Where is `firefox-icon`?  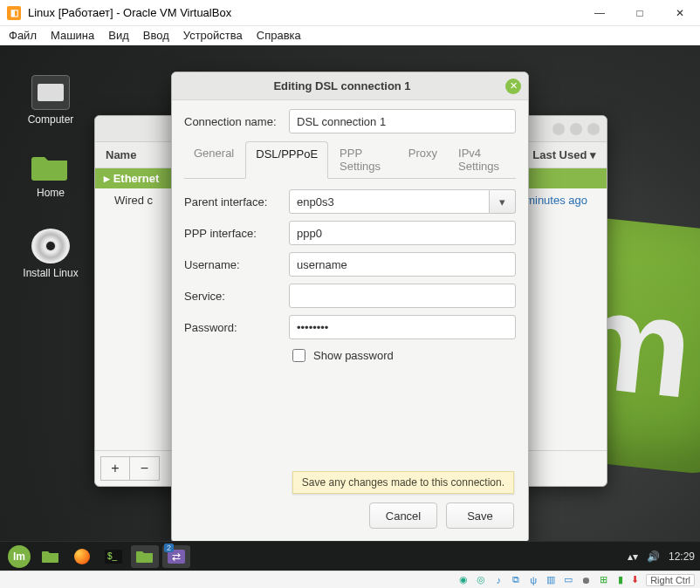
firefox-icon is located at coordinates (82, 557).